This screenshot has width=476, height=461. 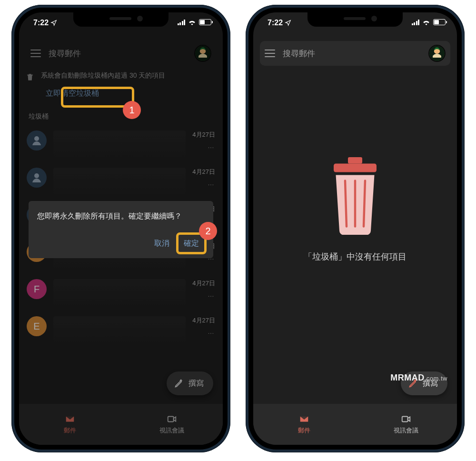 What do you see at coordinates (121, 216) in the screenshot?
I see `dialog-message: 您即將永久刪除所有項目。確定要繼續嗎？` at bounding box center [121, 216].